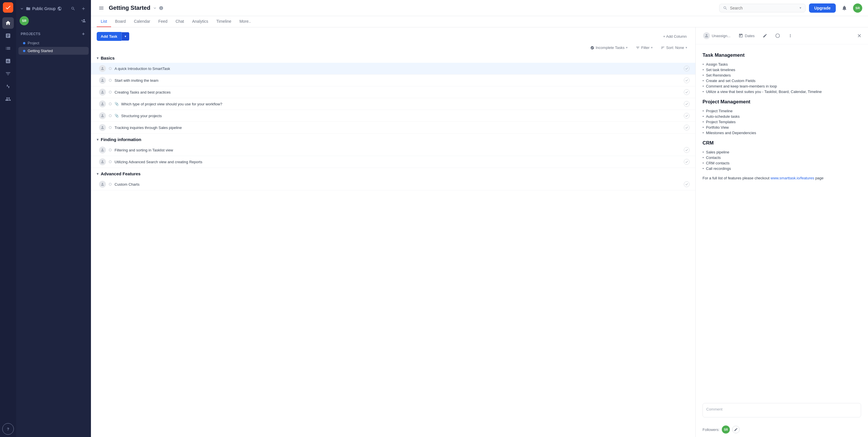 Image resolution: width=868 pixels, height=437 pixels. Describe the element at coordinates (224, 22) in the screenshot. I see `tab-timeline: Timeline` at that location.